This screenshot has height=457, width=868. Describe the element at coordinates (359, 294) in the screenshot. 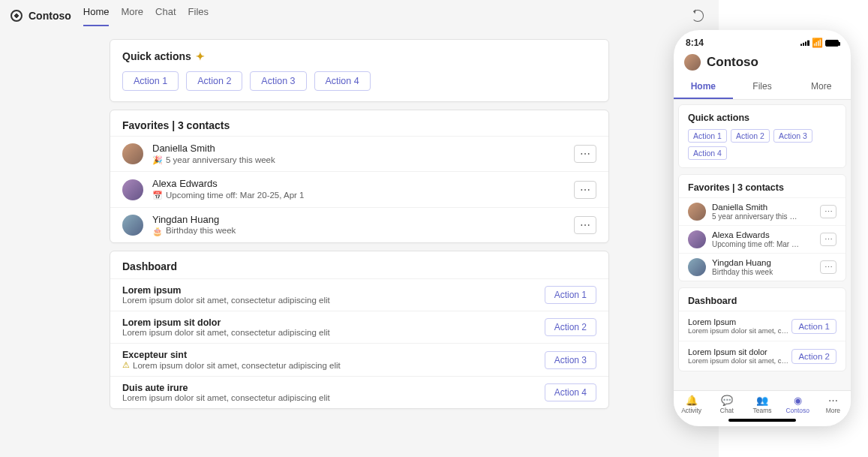

I see `dashboard-row: Lorem ipsum Lorem ipsum dolor sit amet, …` at that location.